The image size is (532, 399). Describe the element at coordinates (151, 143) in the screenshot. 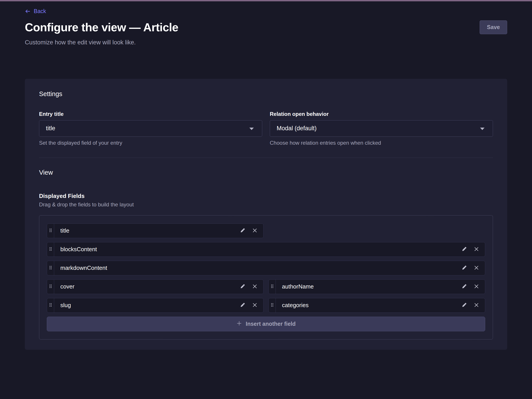

I see `entry-title-hint: Set the displayed field of your entry` at that location.